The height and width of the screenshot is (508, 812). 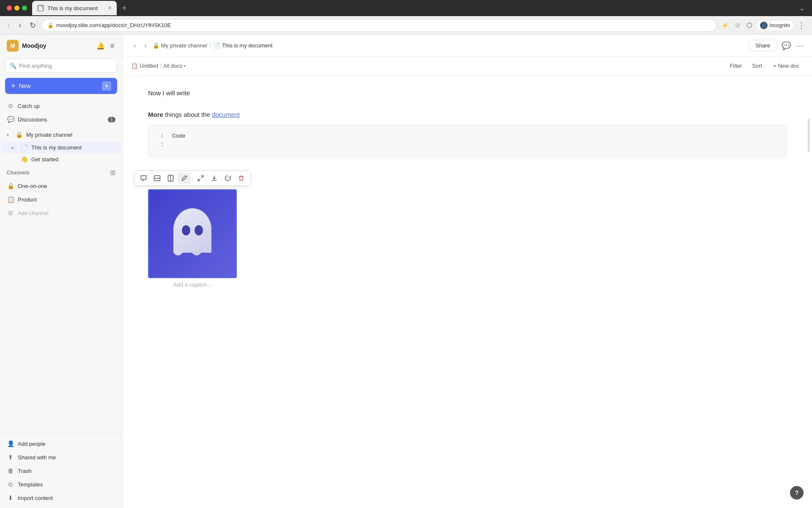 I want to click on breadcrumb-private-channel: 🔒 My private channel, so click(x=180, y=46).